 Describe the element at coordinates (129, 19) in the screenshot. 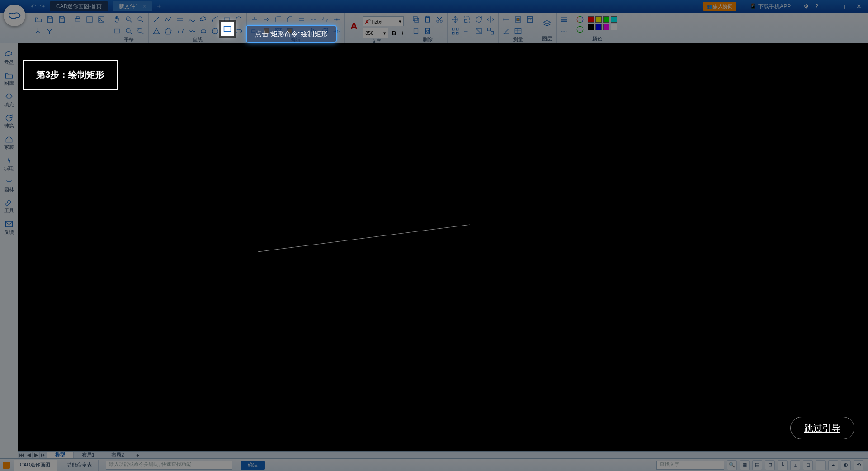

I see `zoomin-icon` at that location.